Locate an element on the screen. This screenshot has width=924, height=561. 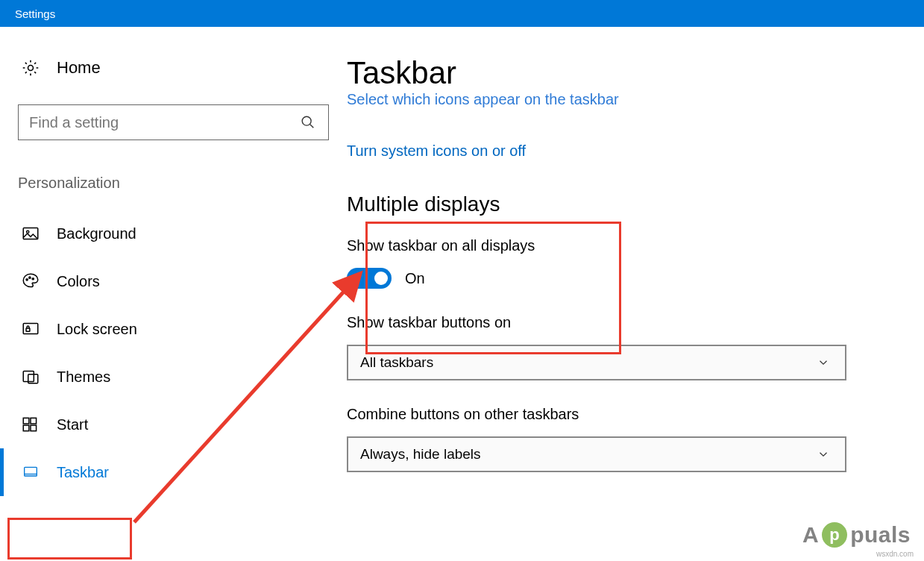
show-buttons-dropdown: All taskbars is located at coordinates (597, 363).